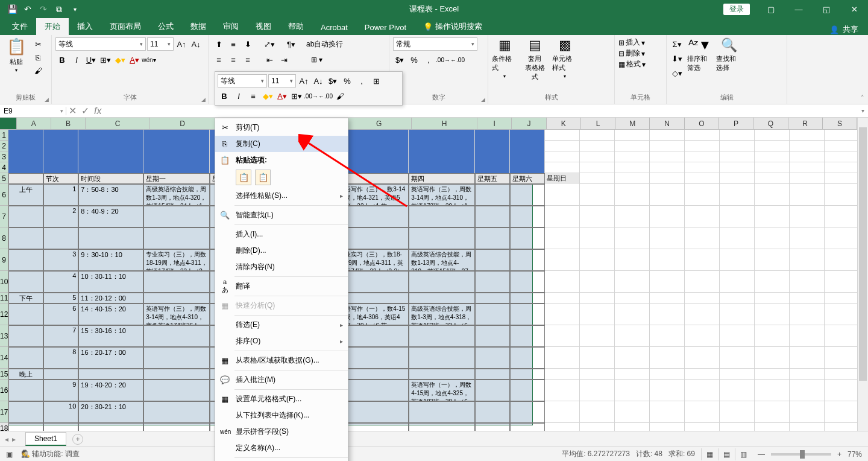  Describe the element at coordinates (52, 27) in the screenshot. I see `tab-home: 开始` at that location.